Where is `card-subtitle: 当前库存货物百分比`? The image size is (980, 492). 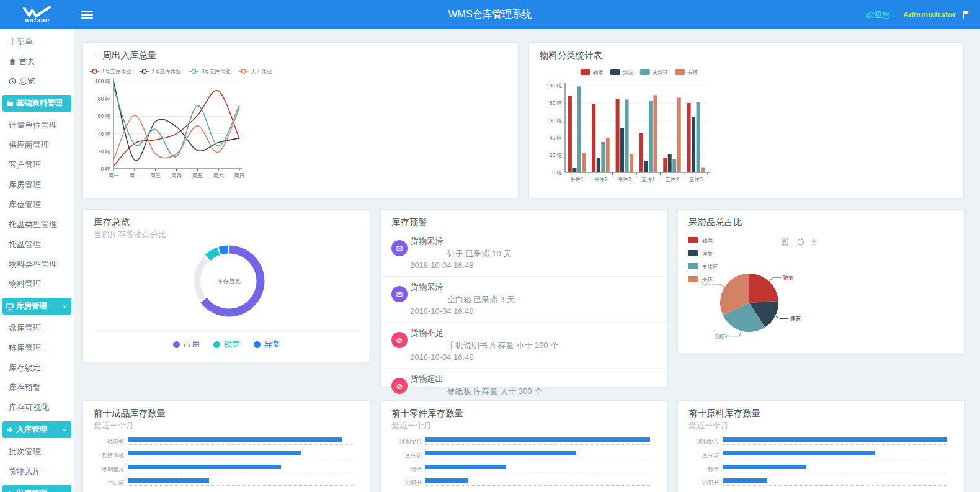
card-subtitle: 当前库存货物百分比 is located at coordinates (130, 235).